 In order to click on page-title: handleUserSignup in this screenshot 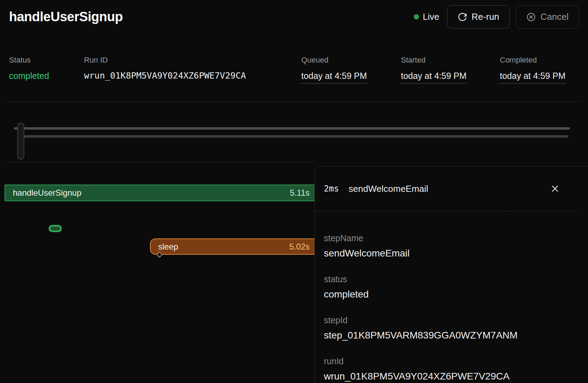, I will do `click(66, 17)`.